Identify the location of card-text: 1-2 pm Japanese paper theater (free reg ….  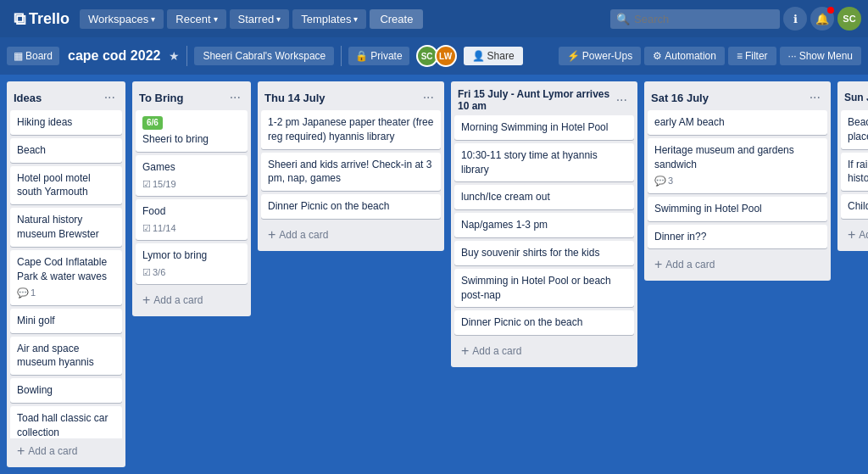
(351, 129).